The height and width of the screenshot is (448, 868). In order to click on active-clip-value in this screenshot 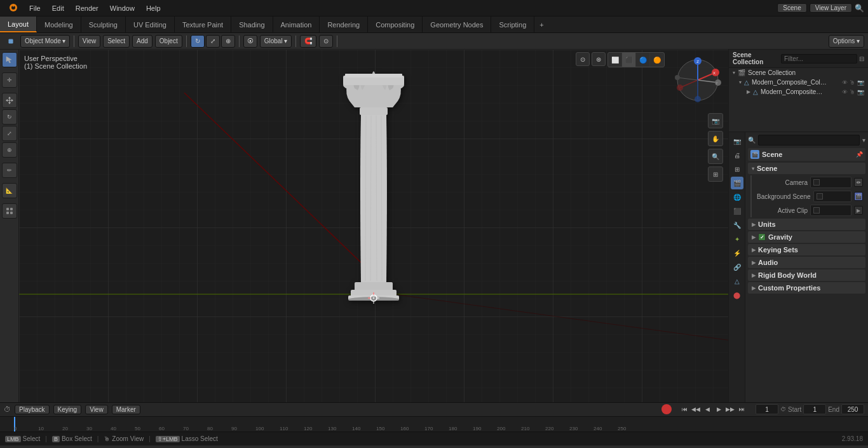, I will do `click(831, 210)`.